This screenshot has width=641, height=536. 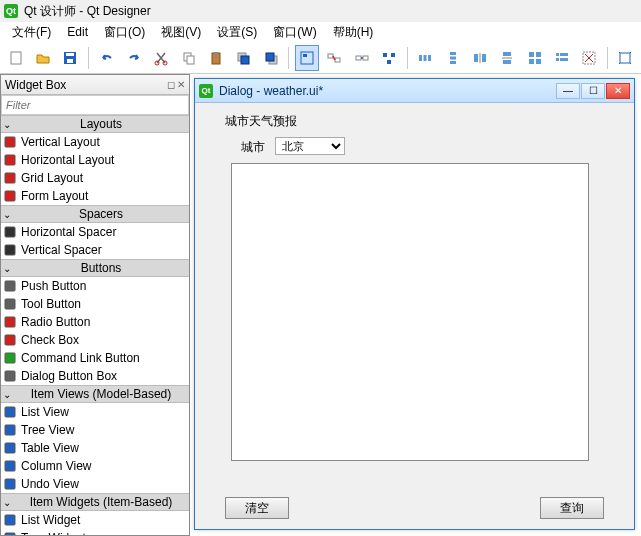 What do you see at coordinates (95, 484) in the screenshot?
I see `widget-item: Undo View` at bounding box center [95, 484].